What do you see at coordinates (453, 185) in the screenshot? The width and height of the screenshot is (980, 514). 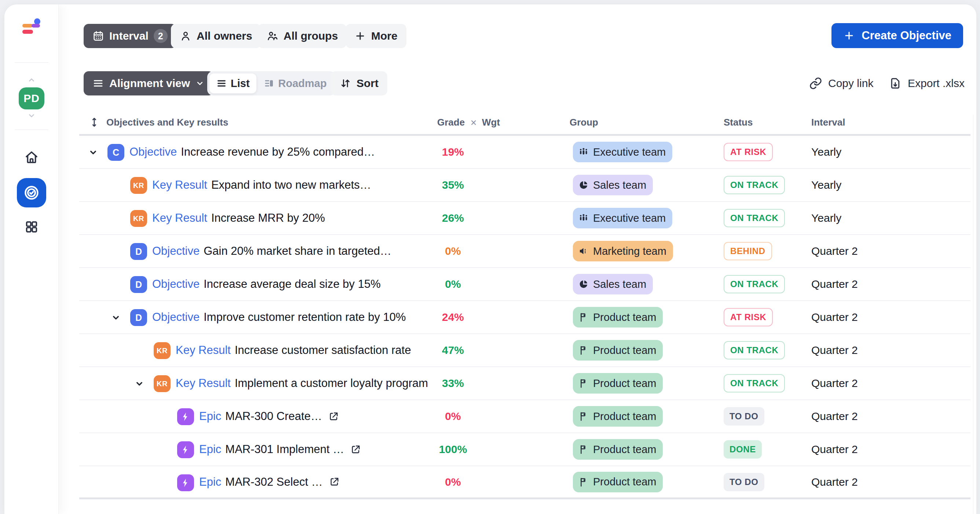 I see `grade-value: 35%` at bounding box center [453, 185].